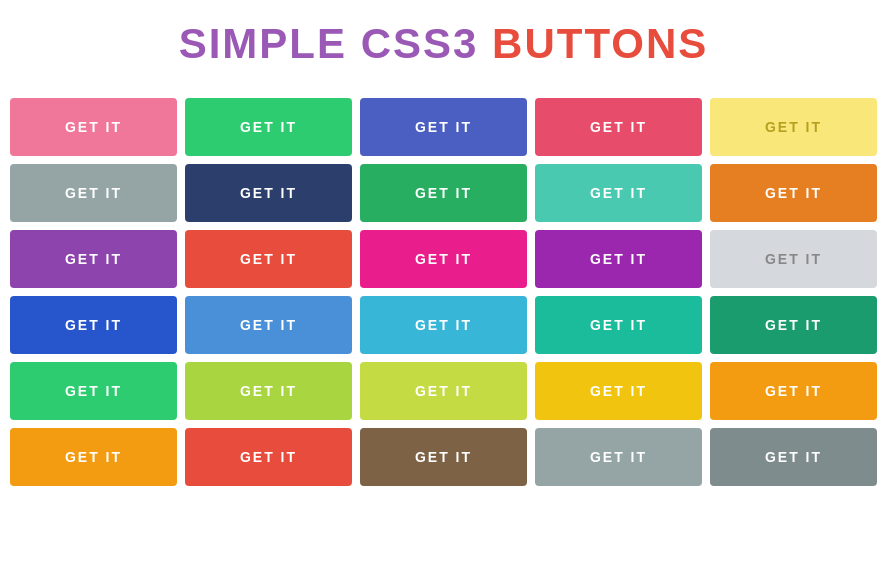  Describe the element at coordinates (444, 325) in the screenshot. I see `get-it-button-btn-18: GET IT` at that location.